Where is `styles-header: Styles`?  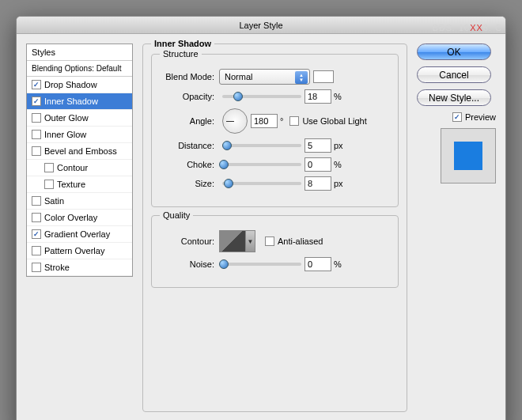
styles-header: Styles is located at coordinates (79, 52).